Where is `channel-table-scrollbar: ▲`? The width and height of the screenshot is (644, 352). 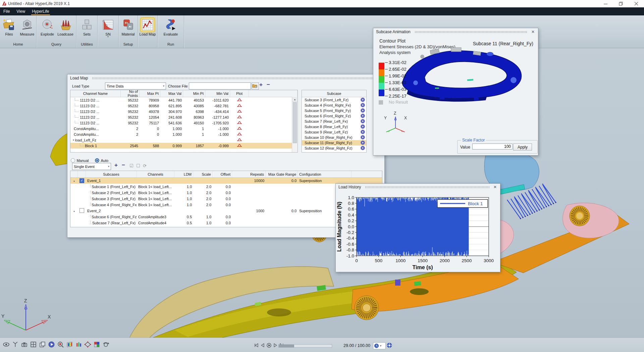 channel-table-scrollbar: ▲ is located at coordinates (294, 125).